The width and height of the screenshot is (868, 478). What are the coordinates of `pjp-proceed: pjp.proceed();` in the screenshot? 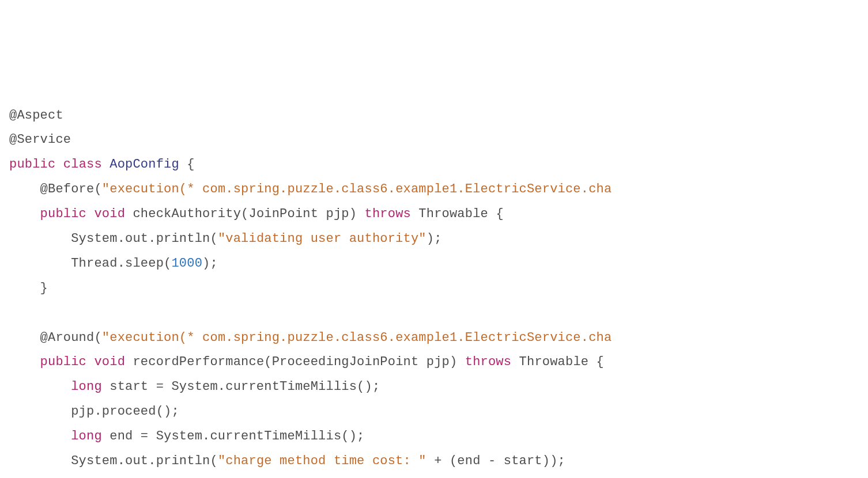 It's located at (125, 411).